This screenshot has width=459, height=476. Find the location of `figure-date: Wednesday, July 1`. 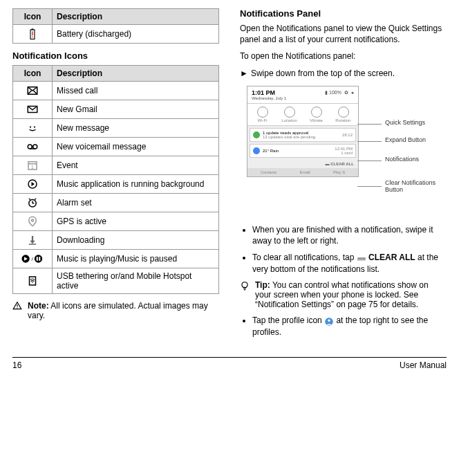

figure-date: Wednesday, July 1 is located at coordinates (303, 98).